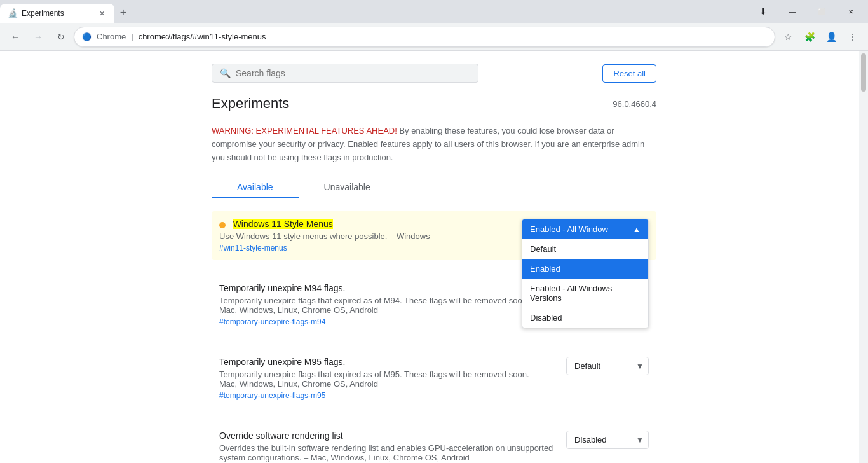 The width and height of the screenshot is (868, 463). I want to click on flag-desc-win11: Use Windows 11 style menus where possibl…, so click(386, 237).